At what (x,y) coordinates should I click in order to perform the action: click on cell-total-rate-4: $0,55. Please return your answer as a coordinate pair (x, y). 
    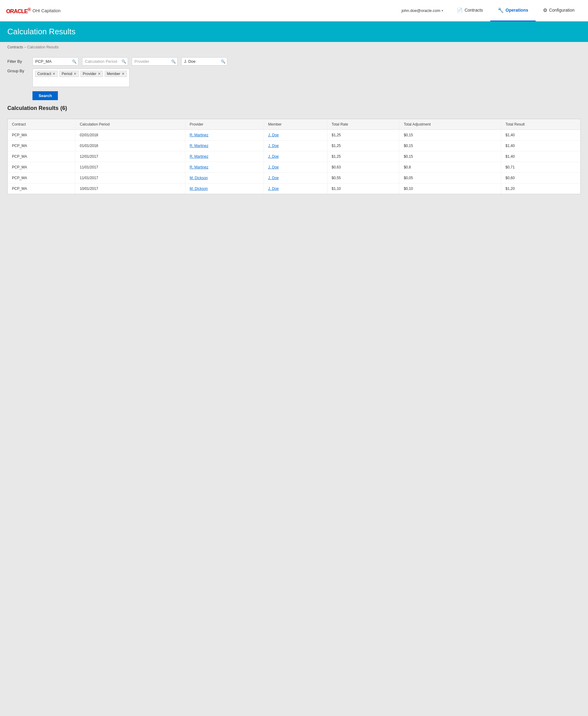
    Looking at the image, I should click on (363, 178).